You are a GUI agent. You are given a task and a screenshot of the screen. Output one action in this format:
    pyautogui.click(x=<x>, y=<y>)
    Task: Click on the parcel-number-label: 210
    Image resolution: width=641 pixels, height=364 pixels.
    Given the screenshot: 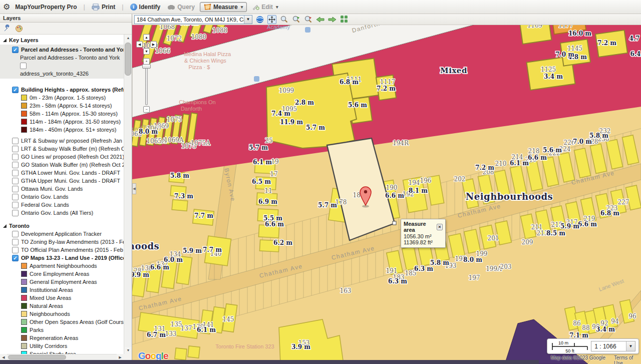 What is the action you would take?
    pyautogui.click(x=501, y=164)
    